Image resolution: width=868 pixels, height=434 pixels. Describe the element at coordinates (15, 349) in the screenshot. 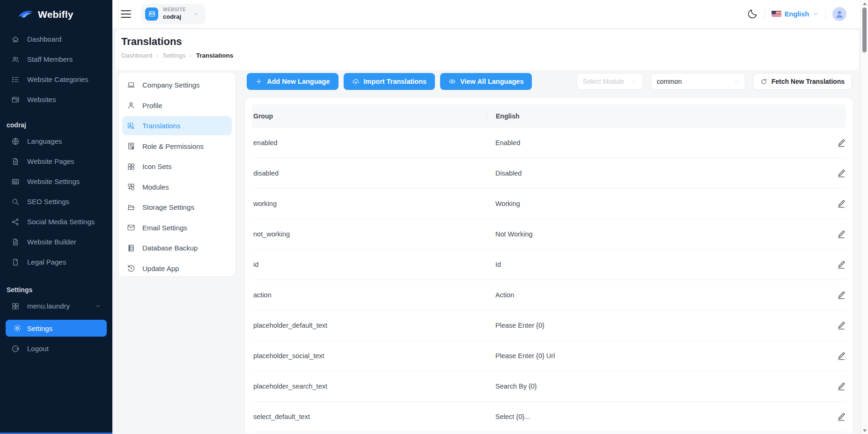

I see `logout-icon` at that location.